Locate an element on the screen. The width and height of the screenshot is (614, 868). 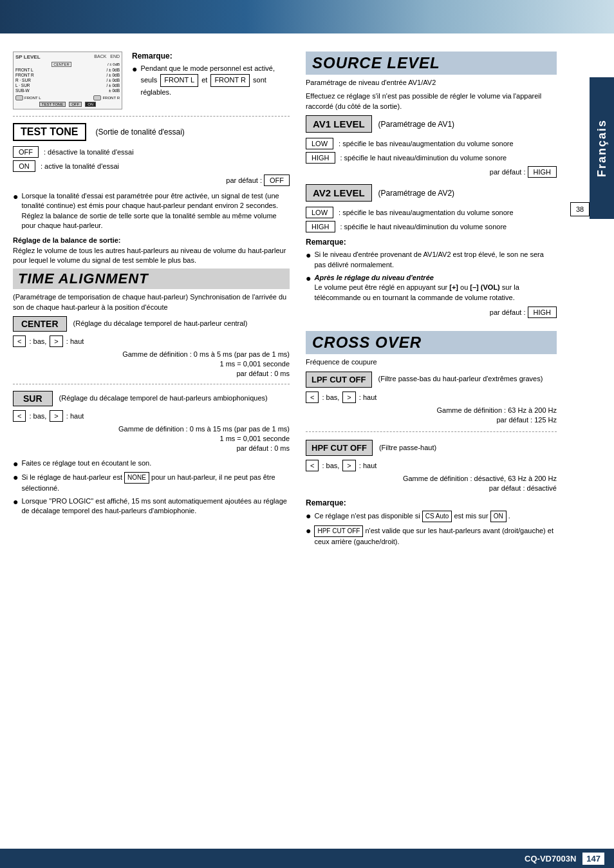
cross-over-header: CROSS OVER is located at coordinates (431, 343).